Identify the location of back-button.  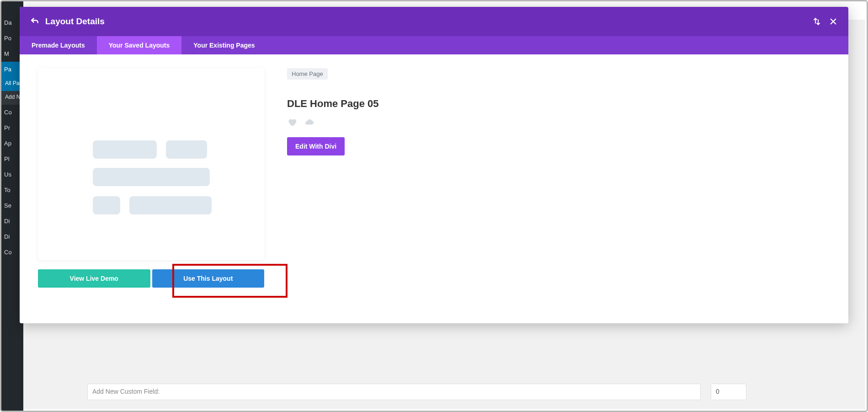
(35, 21).